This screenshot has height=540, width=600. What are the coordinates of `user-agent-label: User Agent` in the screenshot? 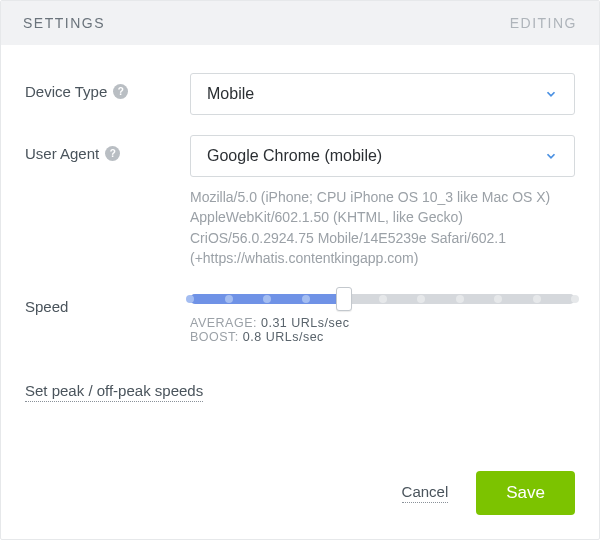 It's located at (62, 154).